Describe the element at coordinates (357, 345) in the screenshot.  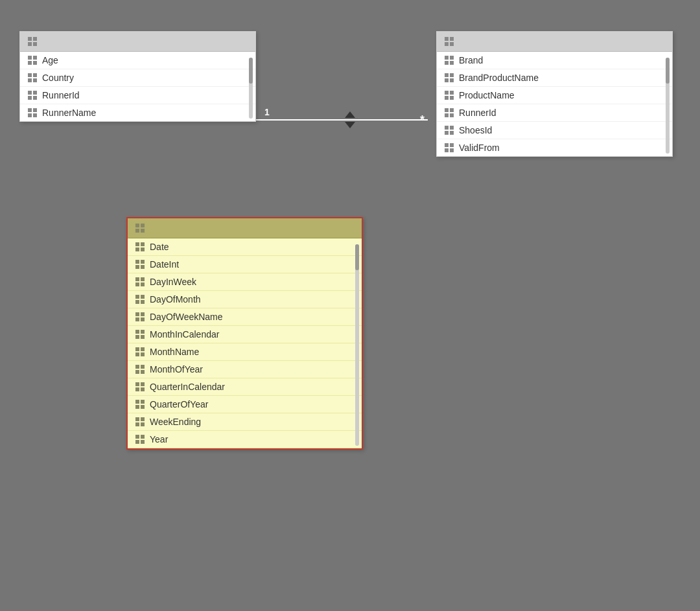
I see `pit-scrollbar` at that location.